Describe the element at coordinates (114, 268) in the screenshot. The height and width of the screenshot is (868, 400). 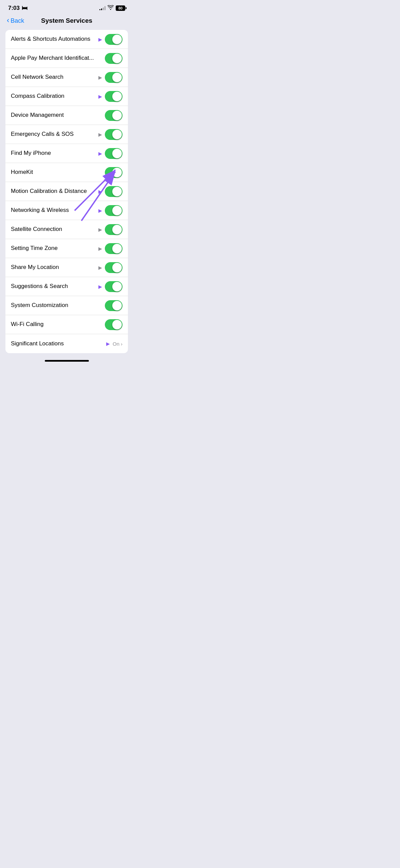
I see `toggle-share-my-location` at that location.